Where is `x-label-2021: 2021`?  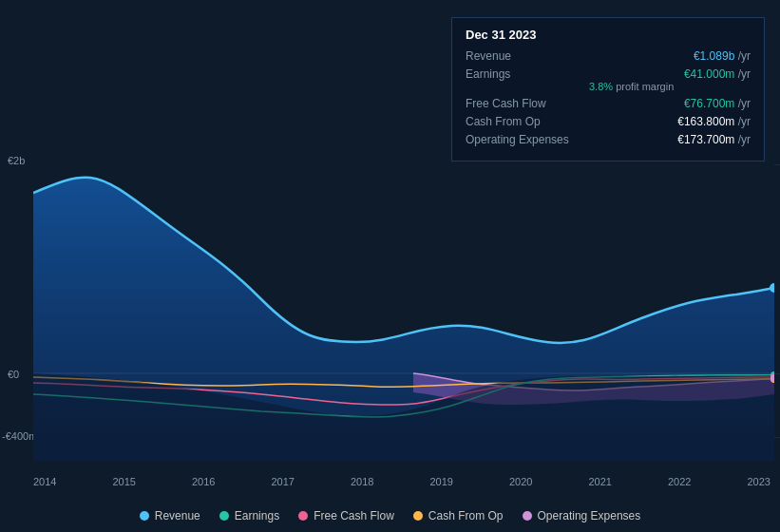 x-label-2021: 2021 is located at coordinates (600, 482).